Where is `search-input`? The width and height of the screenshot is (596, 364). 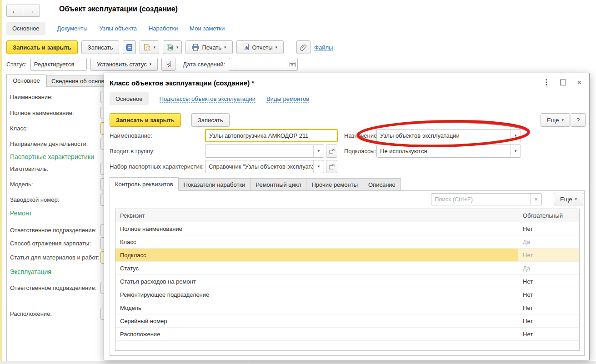 search-input is located at coordinates (481, 199).